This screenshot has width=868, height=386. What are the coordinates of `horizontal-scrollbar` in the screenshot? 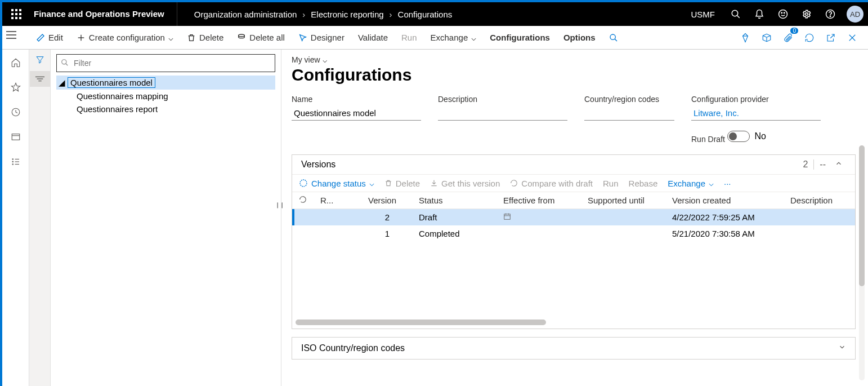 It's located at (574, 322).